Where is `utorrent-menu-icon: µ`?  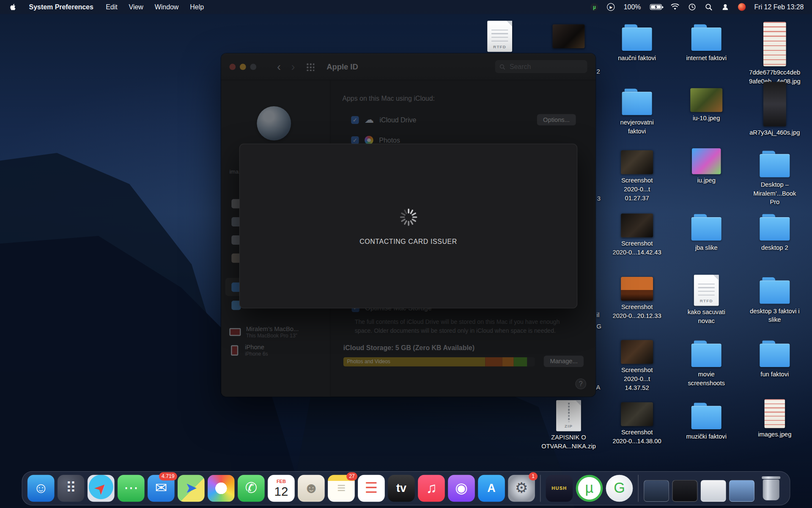
utorrent-menu-icon: µ is located at coordinates (594, 7).